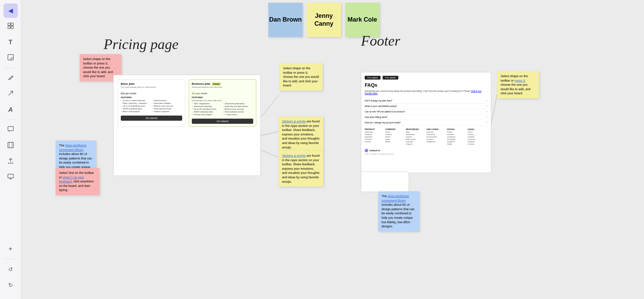 Image resolution: width=644 pixels, height=299 pixels. What do you see at coordinates (373, 77) in the screenshot?
I see `footer-nav-1: For startd` at bounding box center [373, 77].